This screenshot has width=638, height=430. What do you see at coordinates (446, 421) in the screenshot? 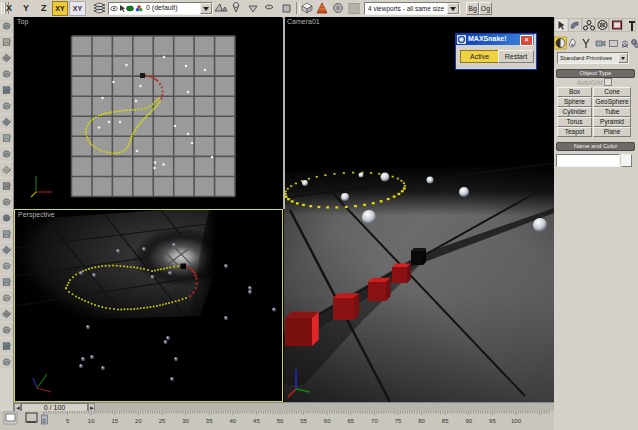
I see `svg-text: 85` at bounding box center [446, 421].